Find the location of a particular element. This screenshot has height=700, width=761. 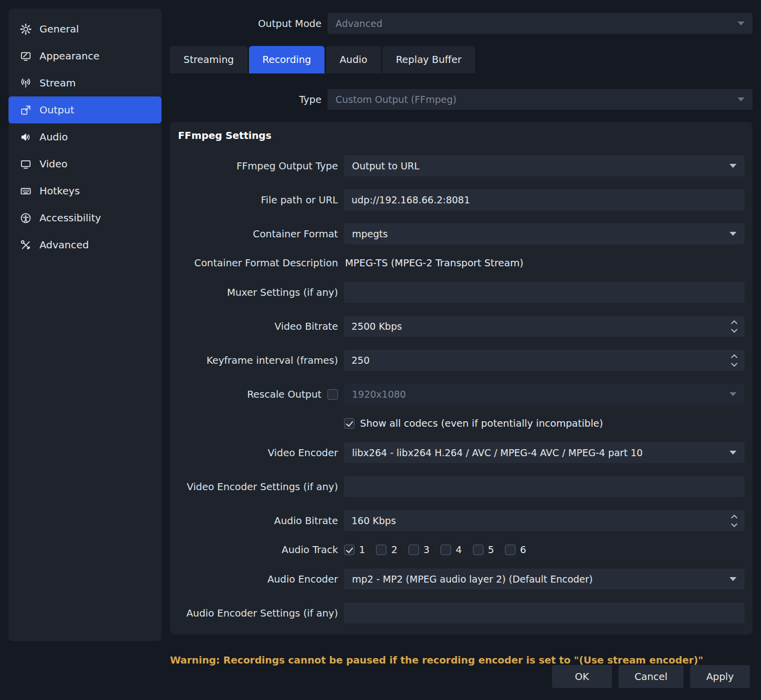

output-icon is located at coordinates (26, 110).